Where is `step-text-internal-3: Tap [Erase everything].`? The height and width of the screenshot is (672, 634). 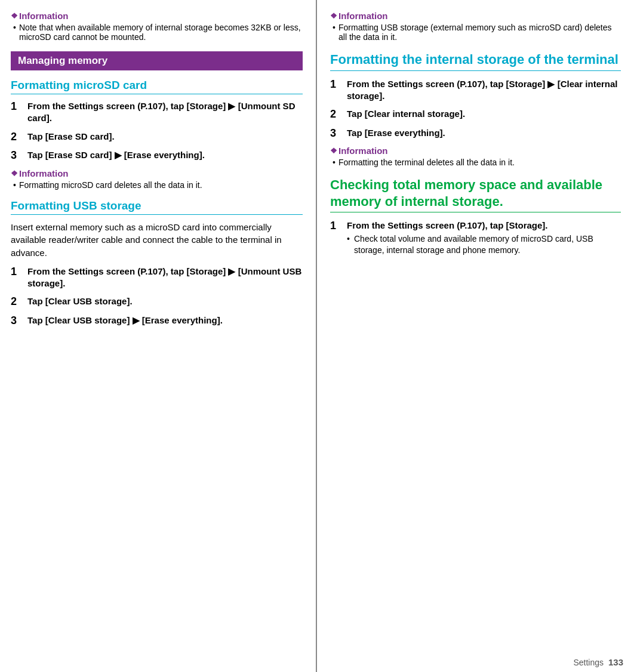 step-text-internal-3: Tap [Erase everything]. is located at coordinates (396, 133).